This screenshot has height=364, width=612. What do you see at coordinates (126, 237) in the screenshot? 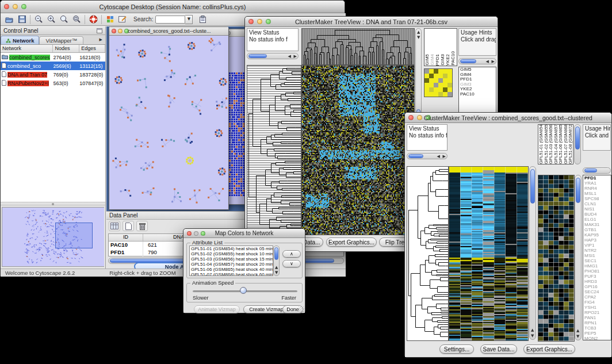
I see `data-column-header: ID` at bounding box center [126, 237].